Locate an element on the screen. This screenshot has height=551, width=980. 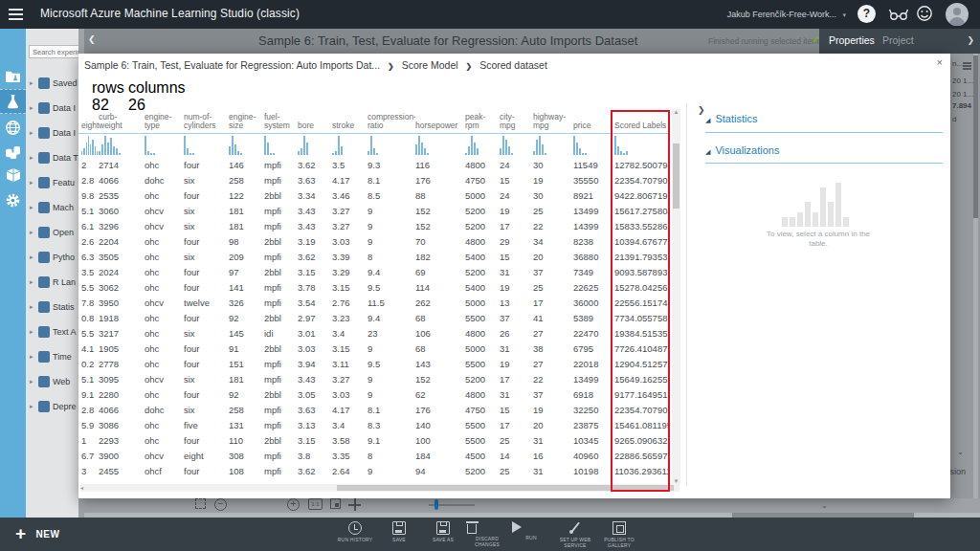
palette-item: ▸Depre is located at coordinates (52, 408).